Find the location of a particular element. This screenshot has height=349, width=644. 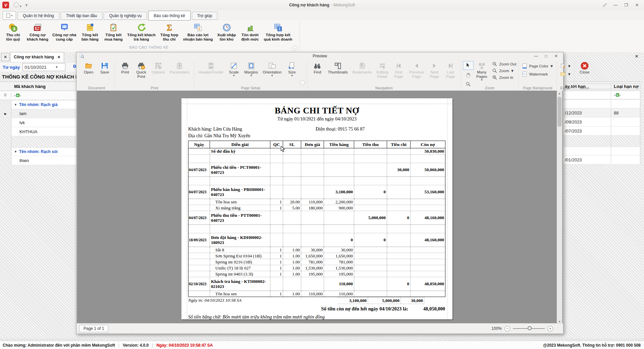

export-document-button: ▼ is located at coordinates (566, 66).